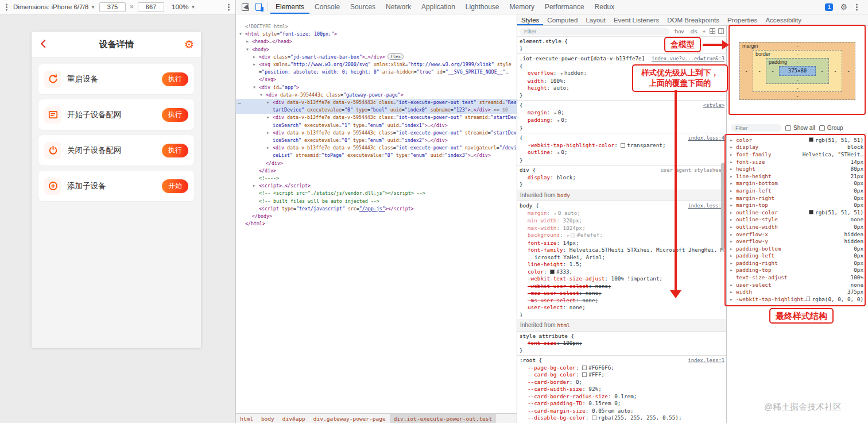 The image size is (868, 423). Describe the element at coordinates (622, 403) in the screenshot. I see `css-property: --card-padding-TD: 0.15rem 0;` at that location.